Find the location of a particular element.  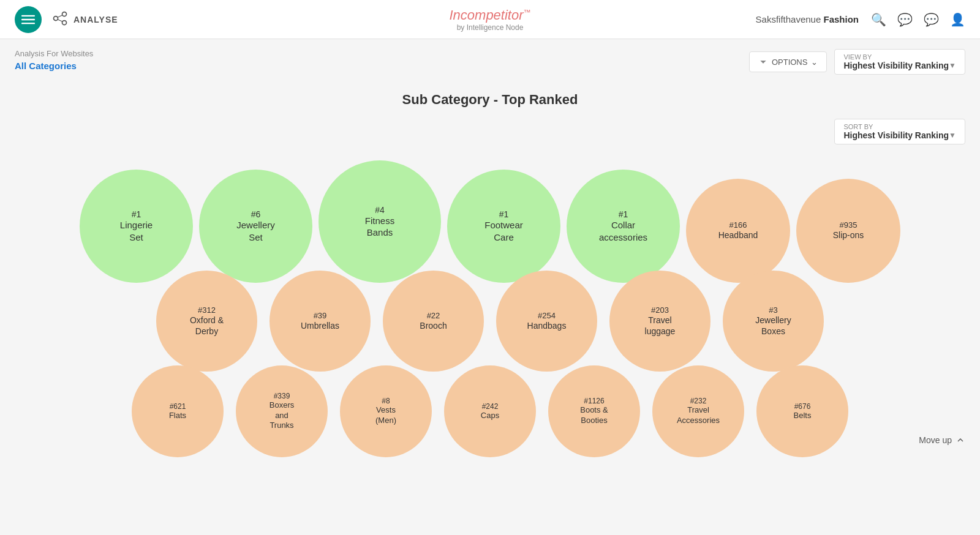

bubble-label: JewellerySet is located at coordinates (256, 231).